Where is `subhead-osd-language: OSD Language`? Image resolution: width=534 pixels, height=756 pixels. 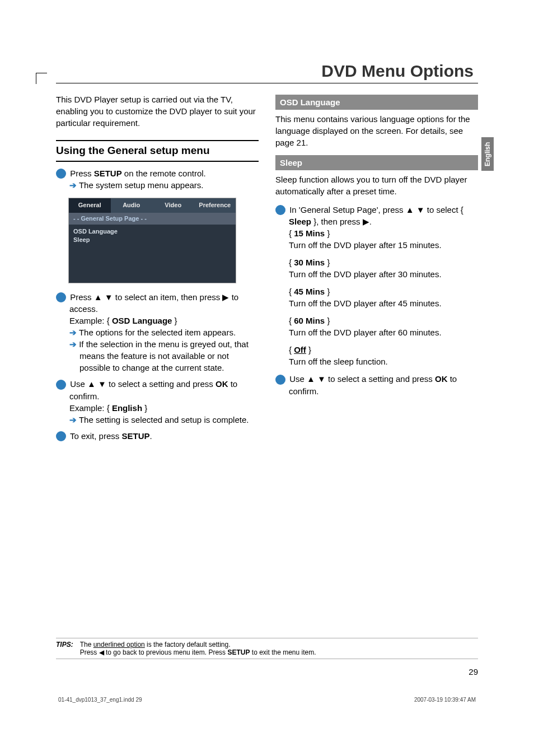 subhead-osd-language: OSD Language is located at coordinates (377, 102).